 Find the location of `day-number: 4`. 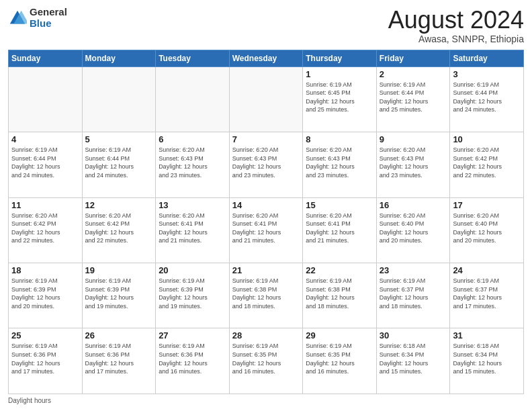

day-number: 4 is located at coordinates (46, 140).